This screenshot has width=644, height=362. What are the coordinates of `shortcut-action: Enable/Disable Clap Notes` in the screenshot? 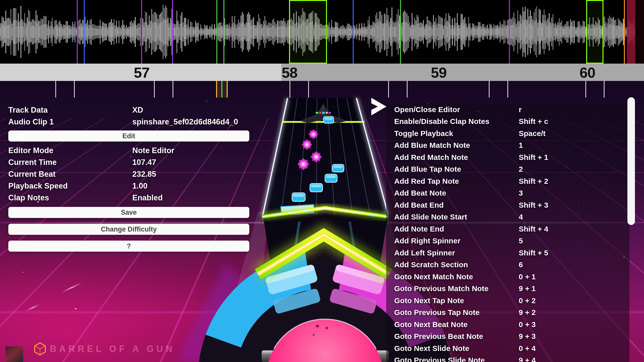 It's located at (438, 121).